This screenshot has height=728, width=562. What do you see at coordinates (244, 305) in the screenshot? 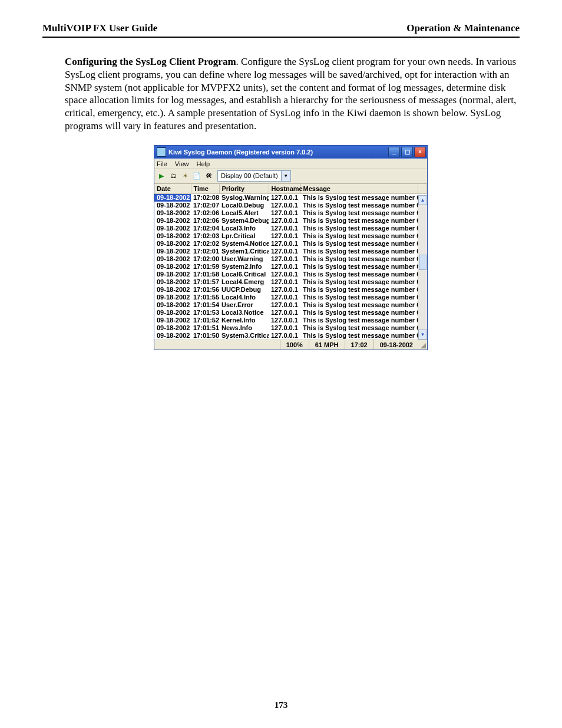
I see `priority-cell: User.Error` at bounding box center [244, 305].